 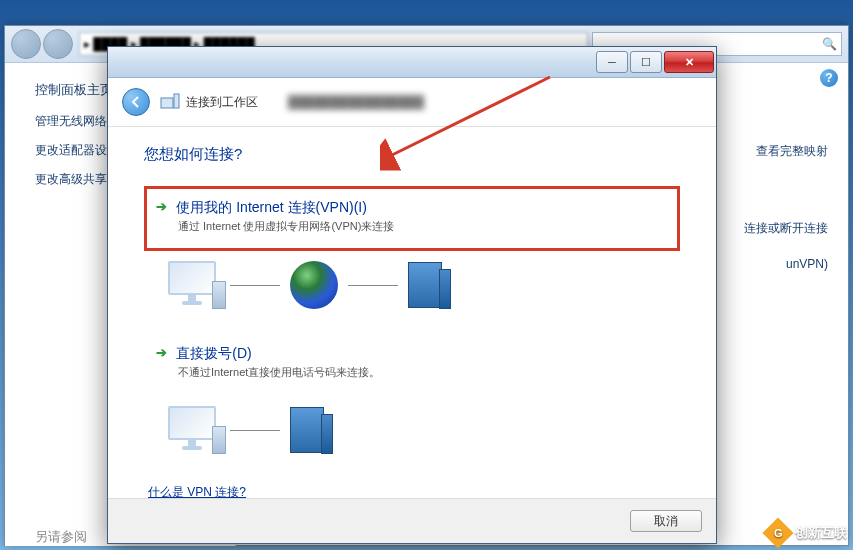 What do you see at coordinates (830, 44) in the screenshot?
I see `search-icon: 🔍` at bounding box center [830, 44].